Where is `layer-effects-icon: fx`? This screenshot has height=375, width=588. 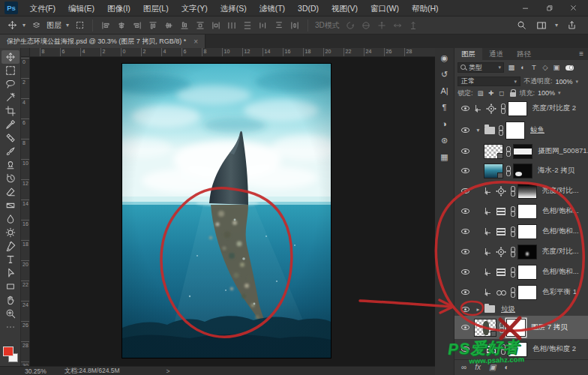 layer-effects-icon: fx is located at coordinates (478, 368).